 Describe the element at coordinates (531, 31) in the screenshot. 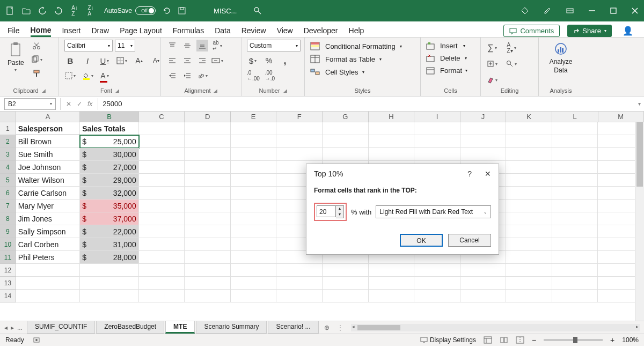

I see `comments-button: Comments` at that location.